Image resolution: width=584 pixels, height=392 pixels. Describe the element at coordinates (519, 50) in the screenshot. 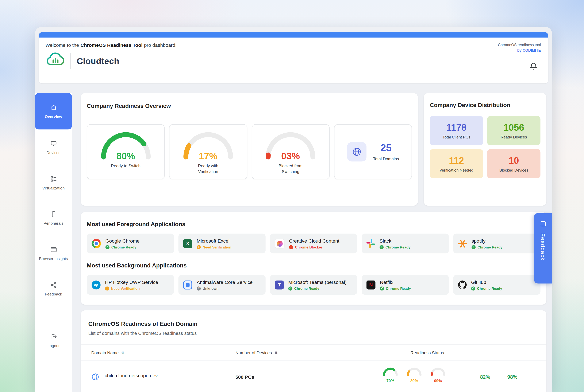

I see `tagline-line2: by CODIMITE` at that location.